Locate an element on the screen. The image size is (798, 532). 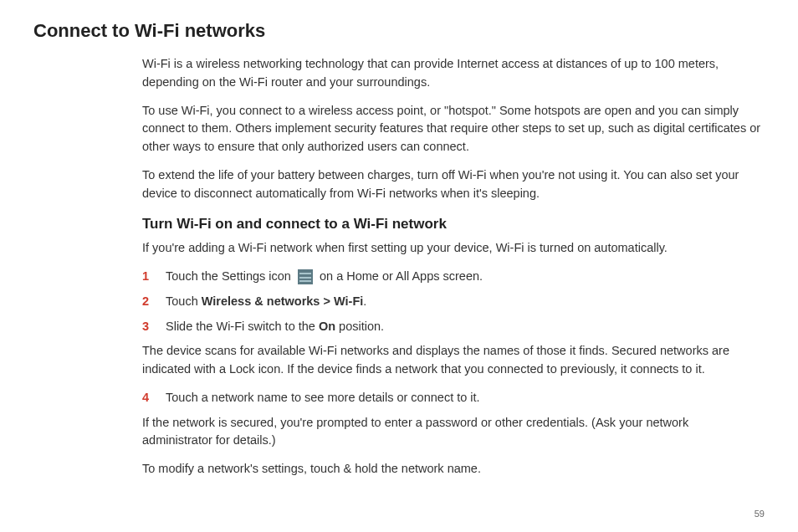
step-1: 1 Touch the Settings icon on a Home or A… is located at coordinates (452, 277).